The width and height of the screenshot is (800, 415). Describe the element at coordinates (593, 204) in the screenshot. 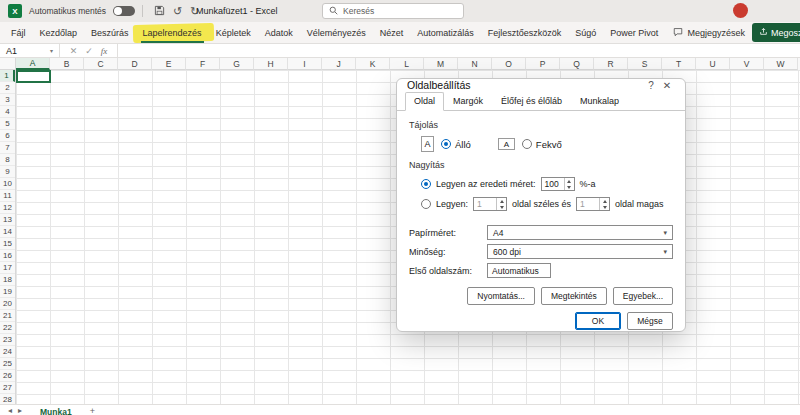

I see `fit-tall-stepper: 1` at that location.